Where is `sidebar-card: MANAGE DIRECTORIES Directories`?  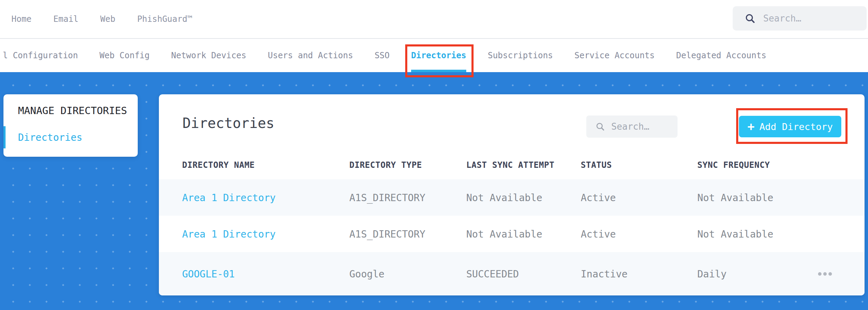
sidebar-card: MANAGE DIRECTORIES Directories is located at coordinates (71, 126).